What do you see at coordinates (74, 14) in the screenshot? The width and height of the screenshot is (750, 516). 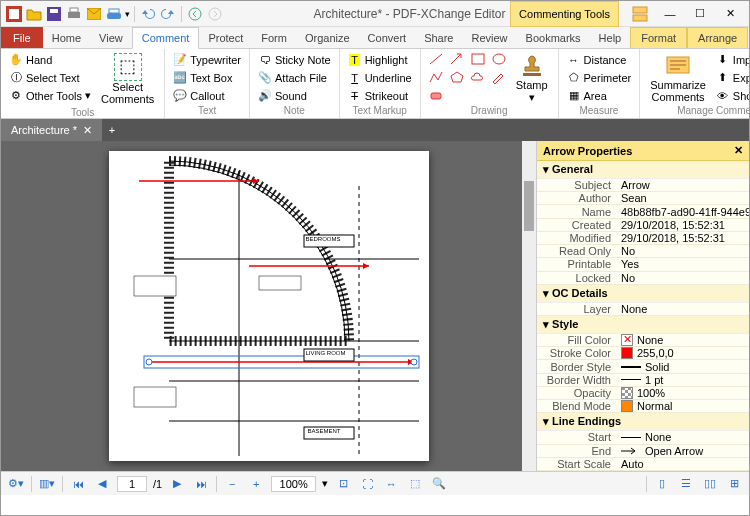 I see `print-icon` at bounding box center [74, 14].